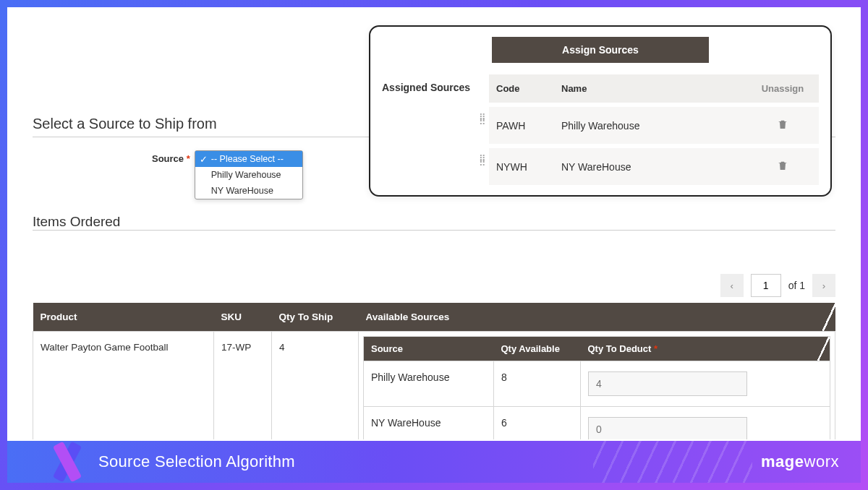  I want to click on col-available-sources: Available Sources, so click(597, 317).